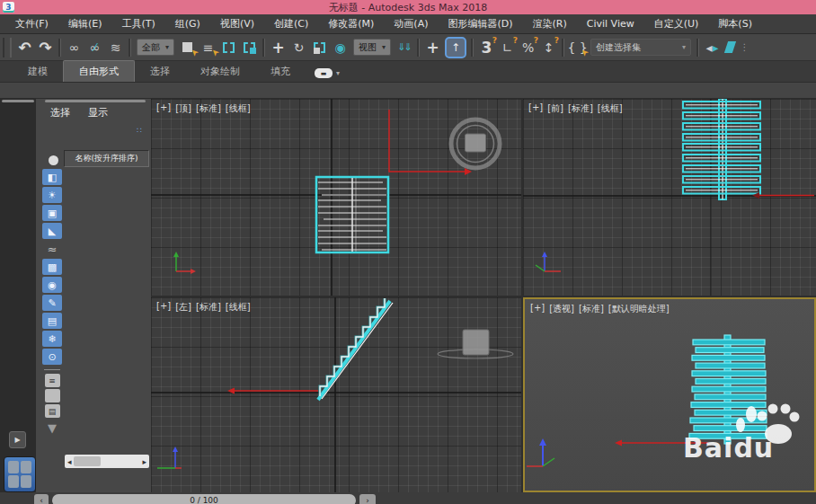 The image size is (816, 504). I want to click on detail-view-icon: ▤, so click(52, 411).